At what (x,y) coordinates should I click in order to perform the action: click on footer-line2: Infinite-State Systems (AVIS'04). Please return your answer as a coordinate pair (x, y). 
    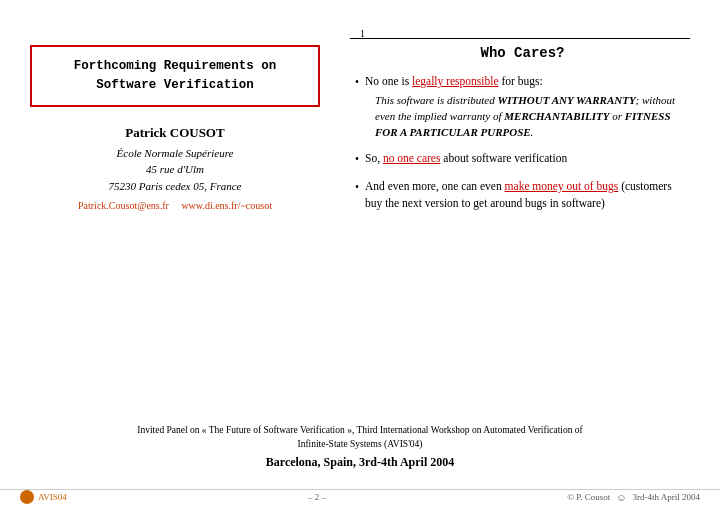
    Looking at the image, I should click on (360, 444).